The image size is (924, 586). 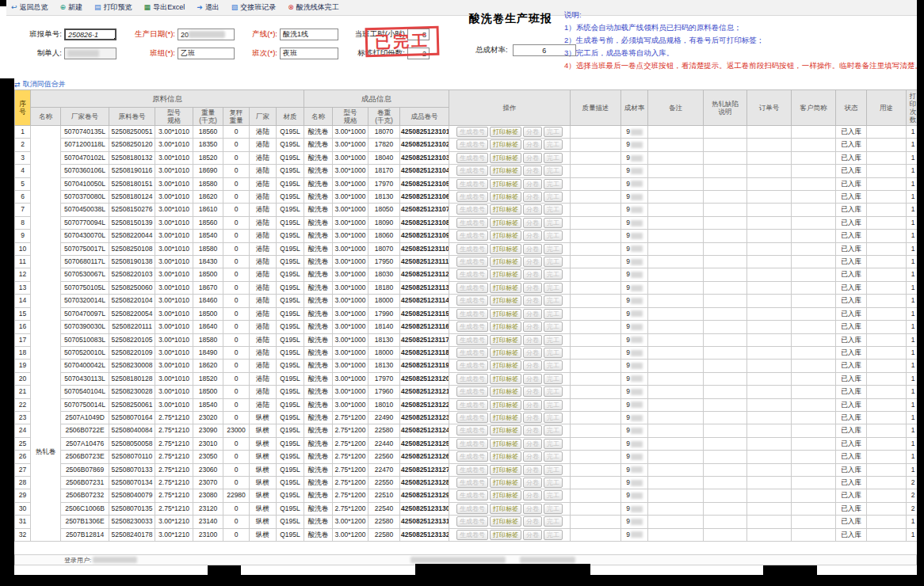 I want to click on prod-date-input: 20, so click(x=206, y=35).